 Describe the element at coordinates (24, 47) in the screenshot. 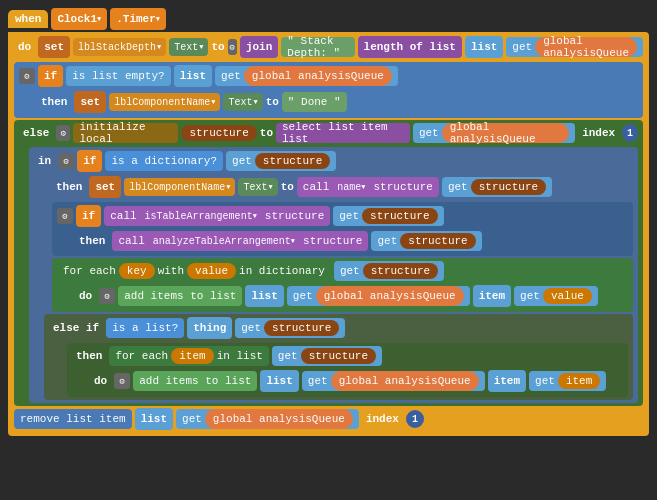

I see `do-label: do` at that location.